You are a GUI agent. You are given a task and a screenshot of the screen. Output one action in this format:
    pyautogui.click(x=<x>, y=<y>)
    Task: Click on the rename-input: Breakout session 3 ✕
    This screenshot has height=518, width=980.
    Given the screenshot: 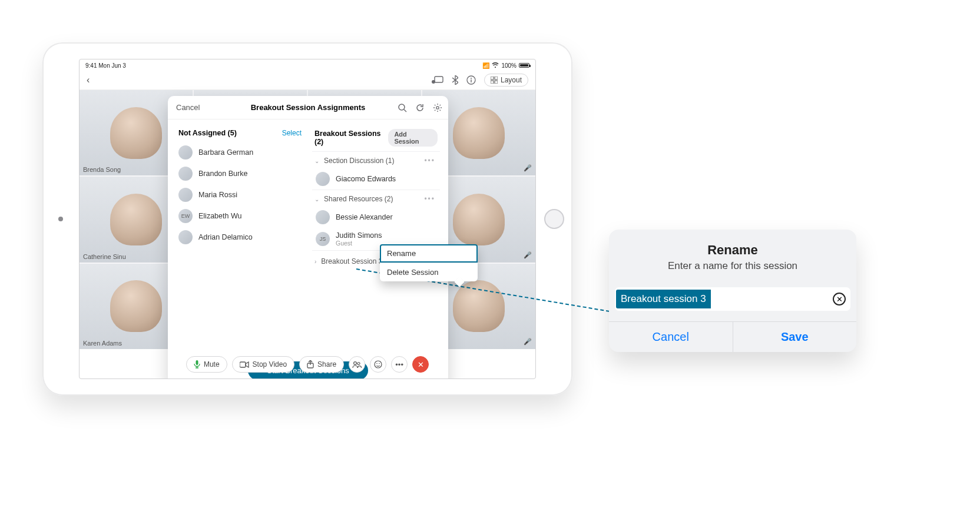 What is the action you would take?
    pyautogui.click(x=733, y=299)
    